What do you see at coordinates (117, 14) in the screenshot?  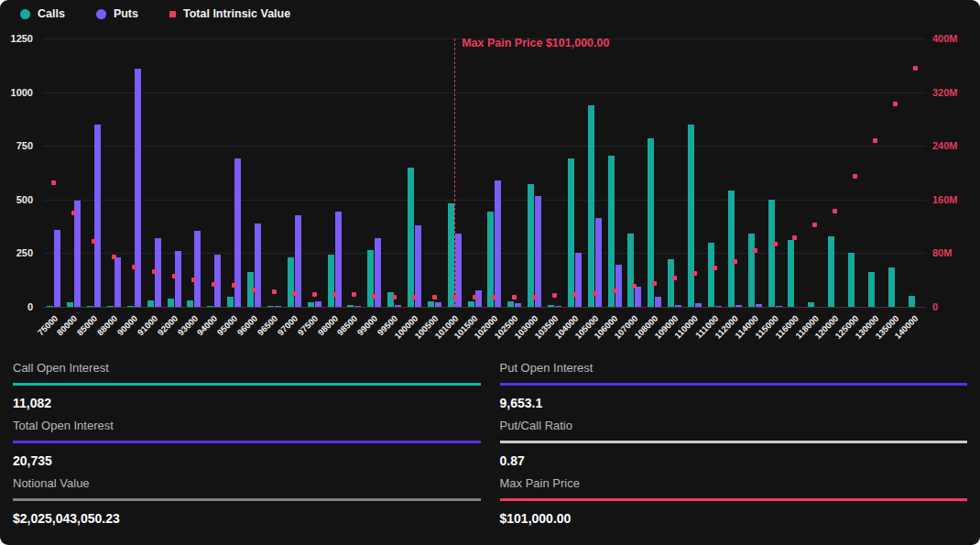 I see `legend-item-puts: Puts` at bounding box center [117, 14].